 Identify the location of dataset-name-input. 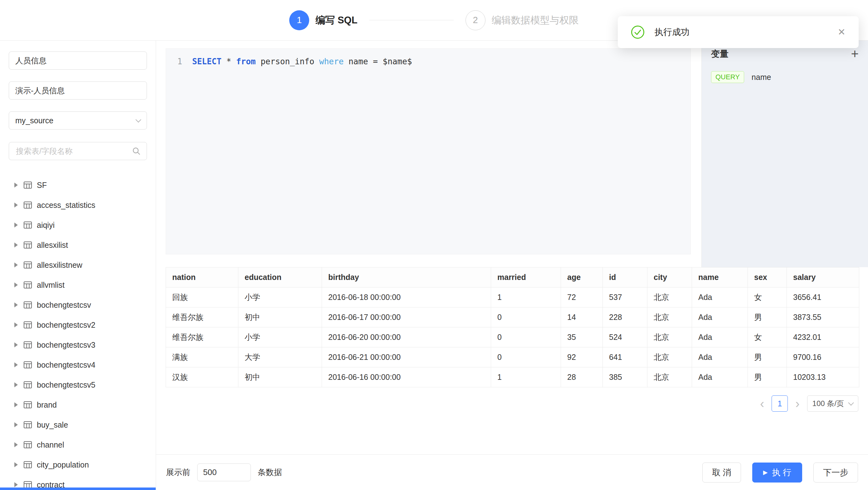
(78, 61).